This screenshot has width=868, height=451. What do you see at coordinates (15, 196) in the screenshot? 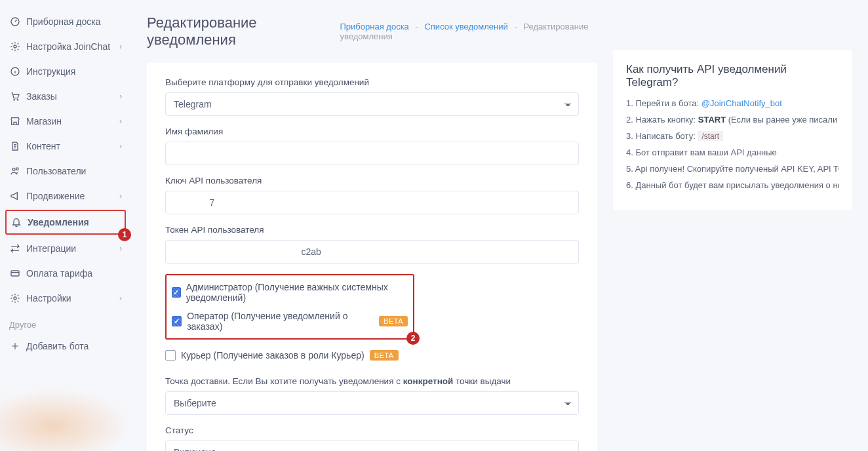
I see `megaphone-icon` at bounding box center [15, 196].